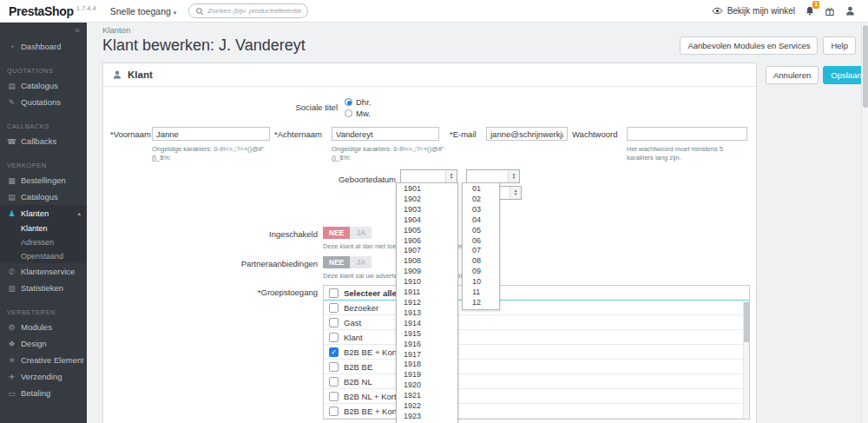 This screenshot has height=423, width=868. I want to click on month-option: 05, so click(481, 231).